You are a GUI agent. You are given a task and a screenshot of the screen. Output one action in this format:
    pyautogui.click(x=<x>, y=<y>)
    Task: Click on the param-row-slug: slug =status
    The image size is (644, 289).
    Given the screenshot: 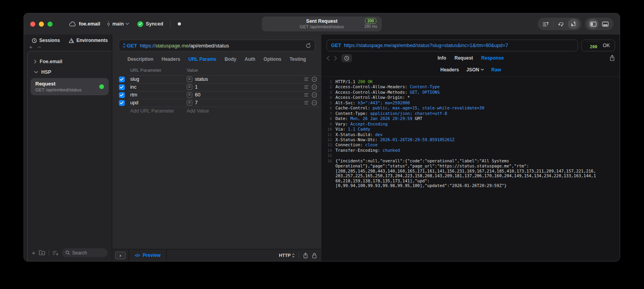 What is the action you would take?
    pyautogui.click(x=217, y=79)
    